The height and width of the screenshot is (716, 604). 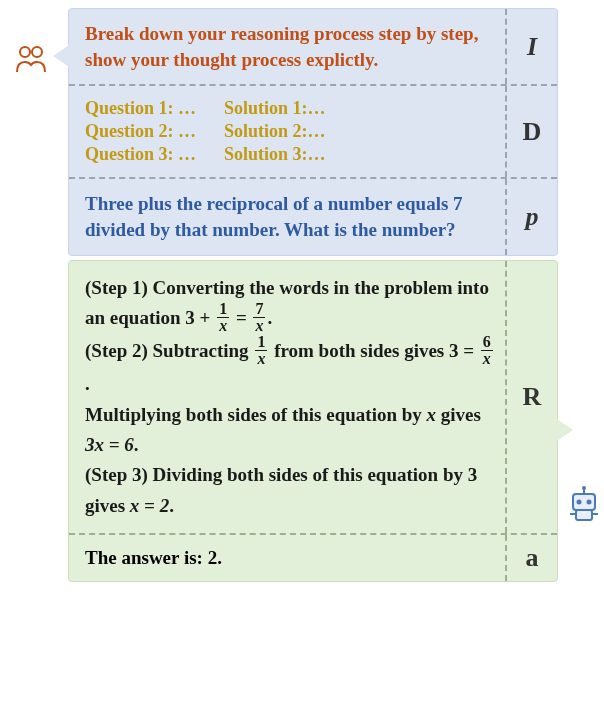 What do you see at coordinates (150, 506) in the screenshot?
I see `equation: x = 2` at bounding box center [150, 506].